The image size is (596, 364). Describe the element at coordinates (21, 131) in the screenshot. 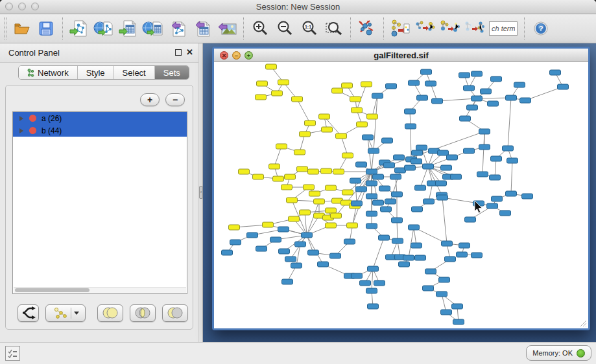

I see `expand-arrow-icon` at that location.